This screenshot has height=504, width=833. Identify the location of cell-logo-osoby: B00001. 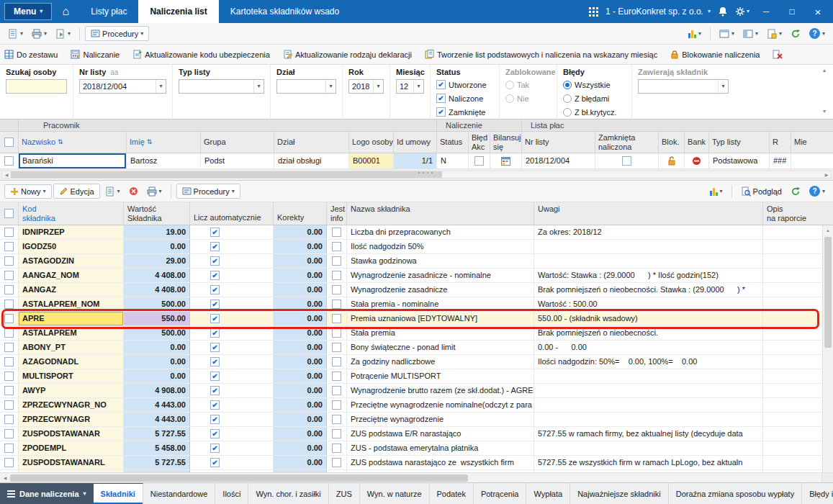
(372, 161).